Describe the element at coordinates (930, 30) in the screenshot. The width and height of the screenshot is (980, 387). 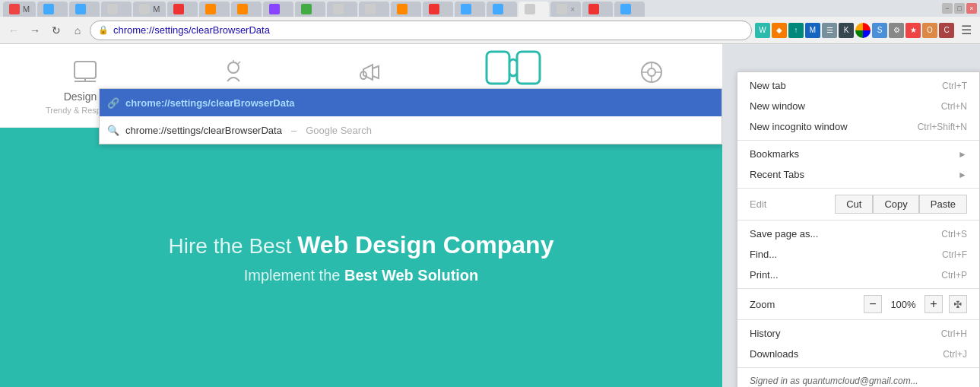
I see `ext-icon-11: O` at that location.